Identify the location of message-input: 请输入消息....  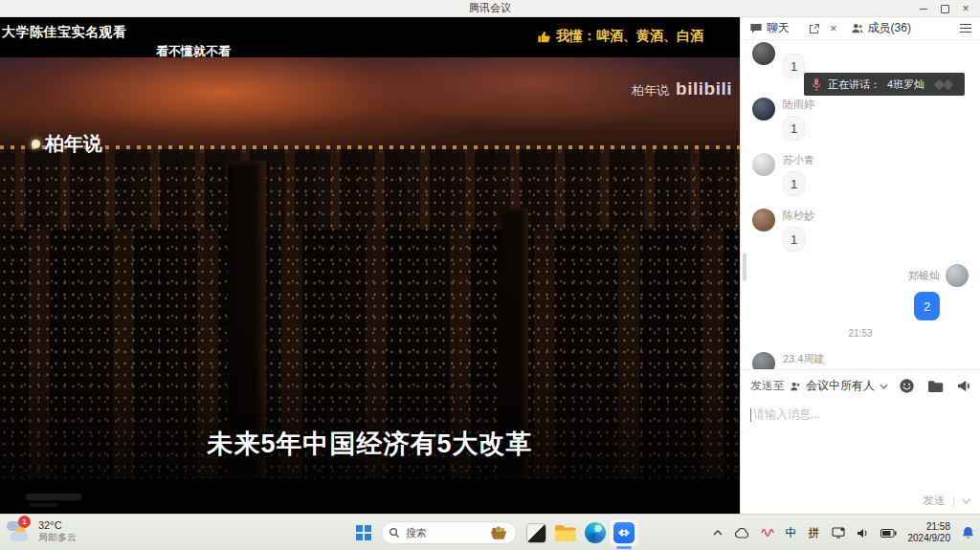
(860, 408).